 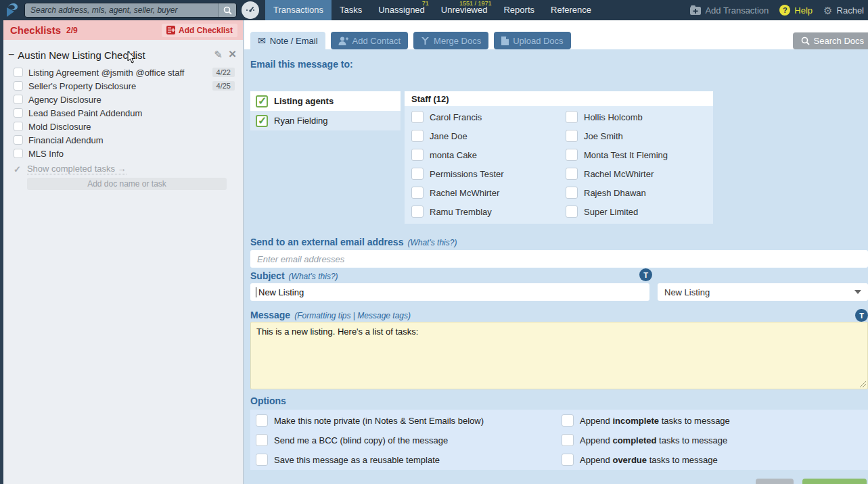 What do you see at coordinates (645, 274) in the screenshot?
I see `subject-tags-icon: T` at bounding box center [645, 274].